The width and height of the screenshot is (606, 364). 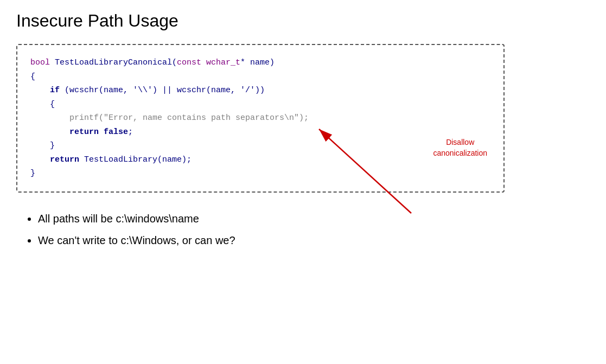 I want to click on code-line-5: printf("Error, name contains path separa…, so click(x=260, y=118).